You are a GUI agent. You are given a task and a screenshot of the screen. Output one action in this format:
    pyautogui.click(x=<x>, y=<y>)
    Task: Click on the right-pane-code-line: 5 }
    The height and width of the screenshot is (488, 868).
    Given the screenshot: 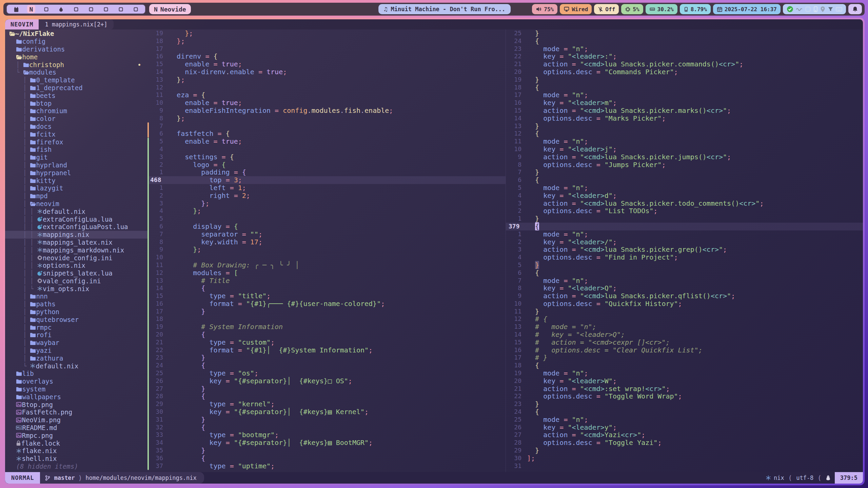 What is the action you would take?
    pyautogui.click(x=684, y=265)
    